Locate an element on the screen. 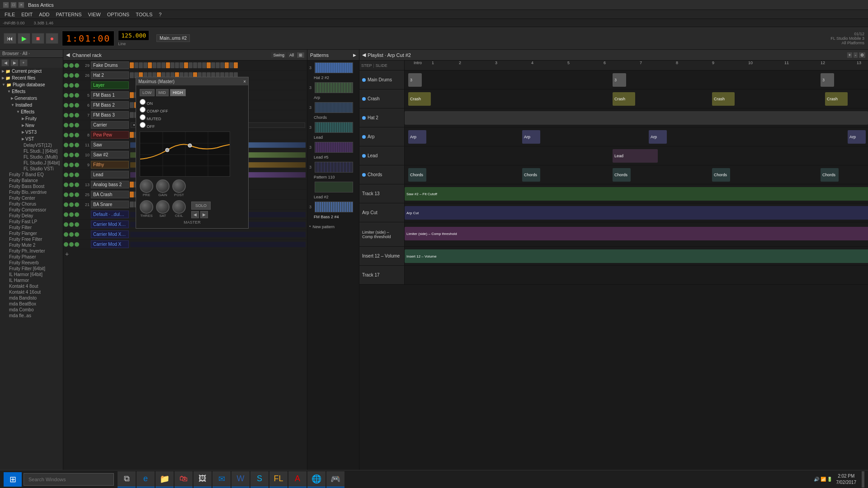  ch-name-carrier-16: Carrier Mod X #16 is located at coordinates (110, 234).